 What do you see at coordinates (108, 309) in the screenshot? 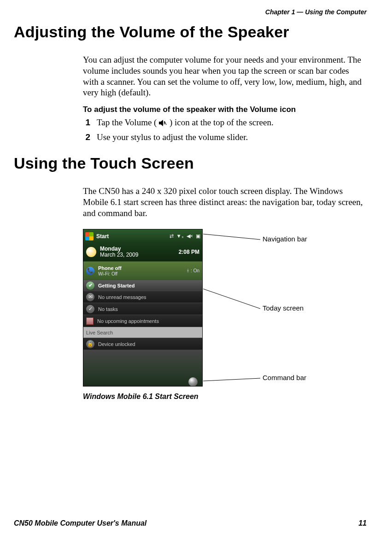
I see `tasks-label: No tasks` at bounding box center [108, 309].